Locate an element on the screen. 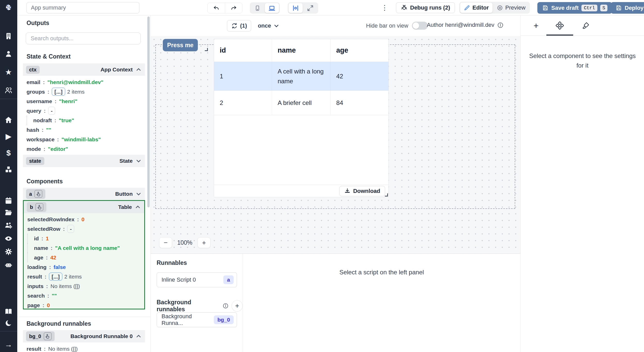  refresh-mode-dropdown: once is located at coordinates (269, 26).